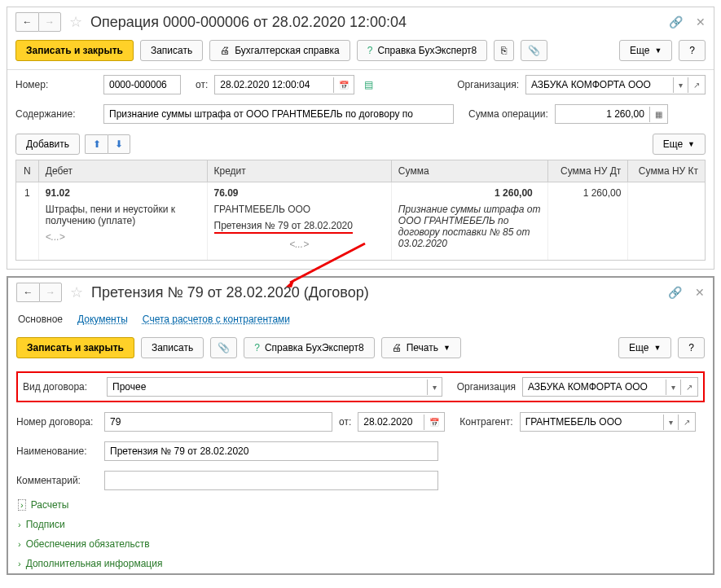 This screenshot has height=588, width=721. What do you see at coordinates (689, 388) in the screenshot?
I see `org-open-2: ↗` at bounding box center [689, 388].